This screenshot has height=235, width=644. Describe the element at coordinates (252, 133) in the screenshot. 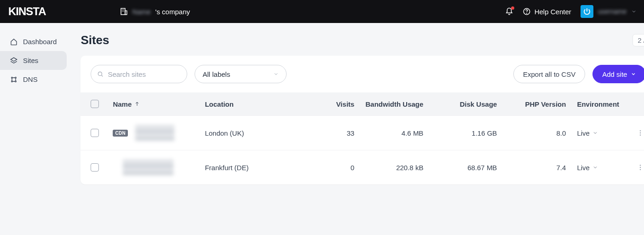

I see `cell-location: London (UK)` at that location.